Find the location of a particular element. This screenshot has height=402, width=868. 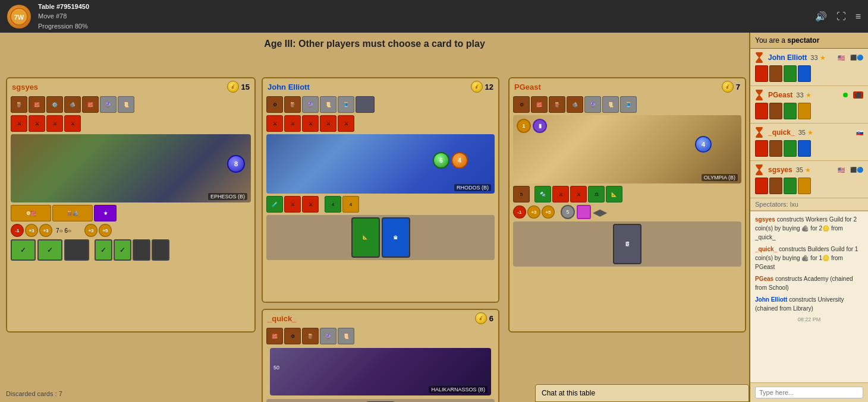

sidebar-chat-row is located at coordinates (809, 392).